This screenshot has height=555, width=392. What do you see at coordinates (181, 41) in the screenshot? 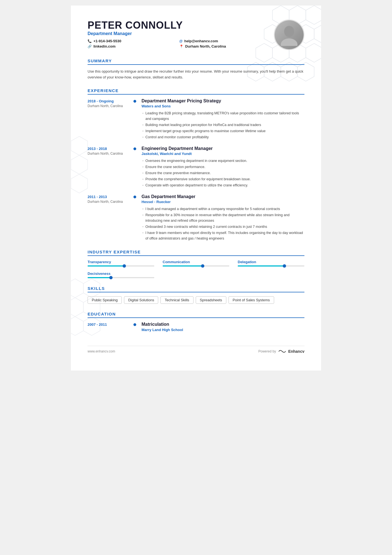
I see `email-icon: @` at bounding box center [181, 41].